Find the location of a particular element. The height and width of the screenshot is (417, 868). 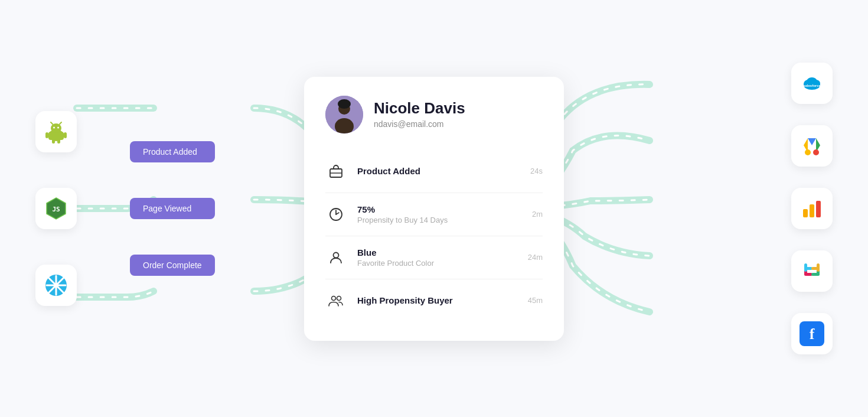

facebook-destination-icon: f is located at coordinates (812, 334).